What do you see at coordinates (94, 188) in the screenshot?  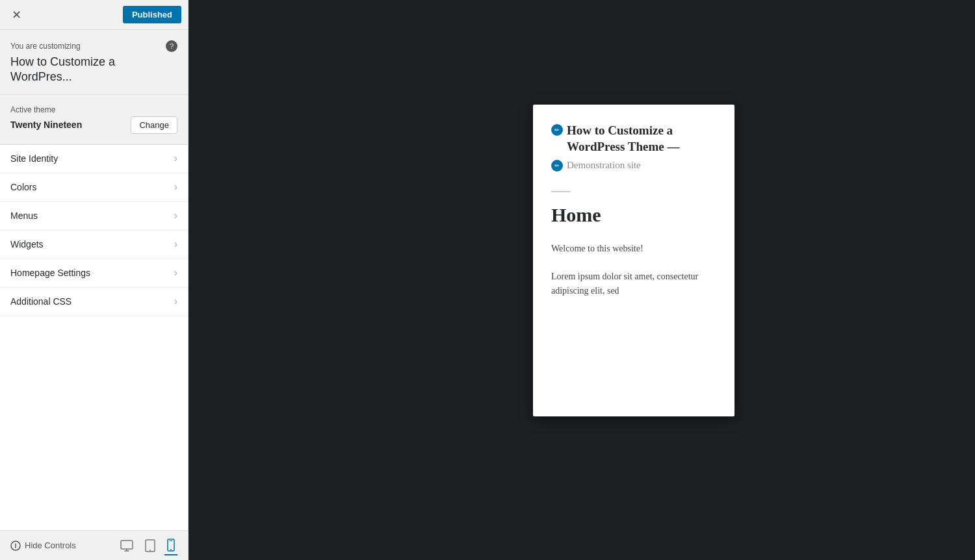 I see `menu-item-colors: Colors ›` at bounding box center [94, 188].